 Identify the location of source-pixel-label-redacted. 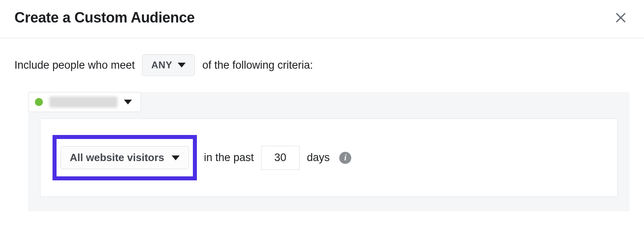
(83, 102).